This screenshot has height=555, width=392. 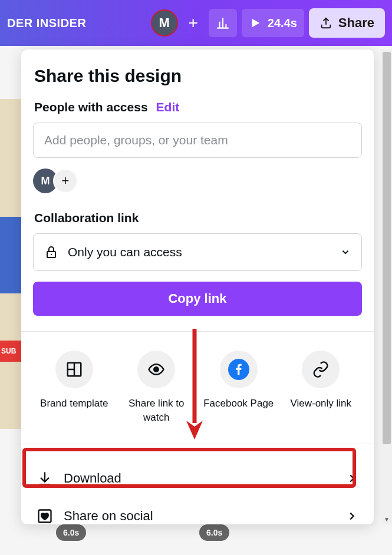 What do you see at coordinates (47, 24) in the screenshot?
I see `design-title: DER INSIDER` at bounding box center [47, 24].